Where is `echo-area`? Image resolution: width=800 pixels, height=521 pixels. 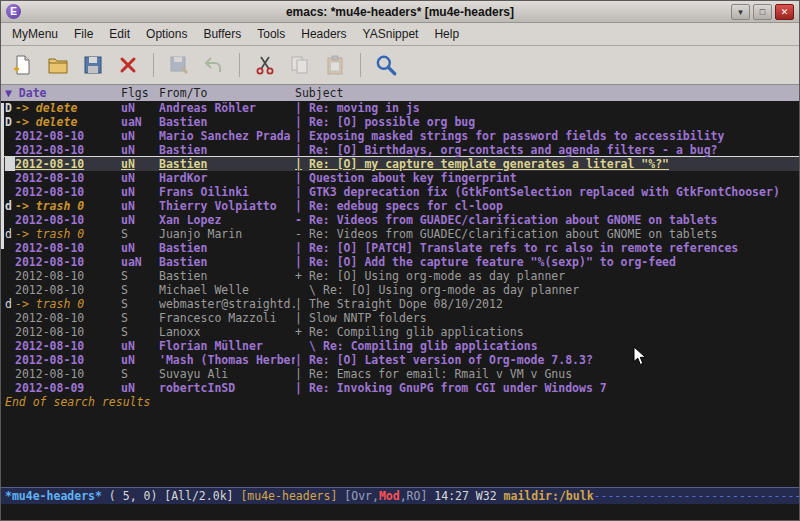 echo-area is located at coordinates (400, 512).